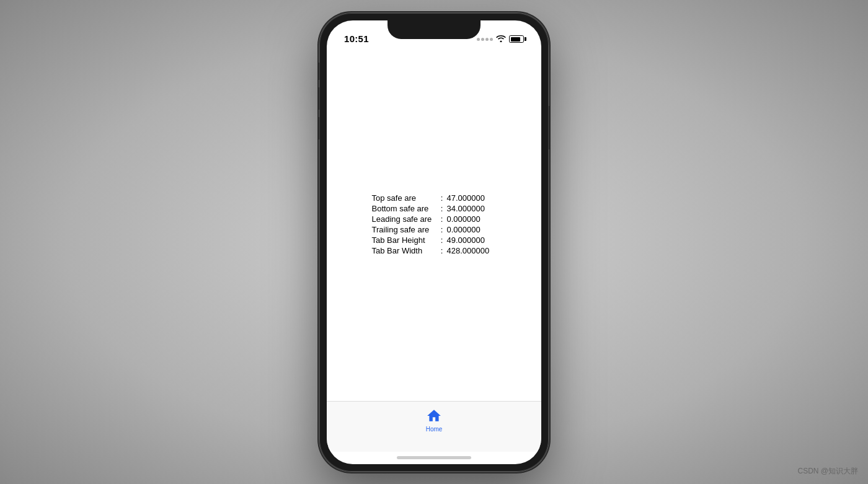 The height and width of the screenshot is (484, 868). Describe the element at coordinates (434, 416) in the screenshot. I see `home-icon` at that location.